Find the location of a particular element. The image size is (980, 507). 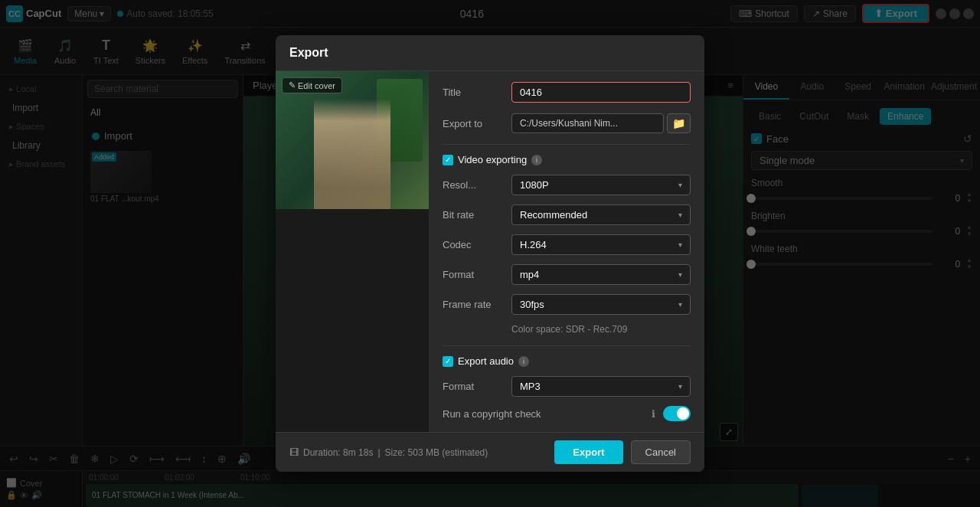

export-button: Export is located at coordinates (588, 452).